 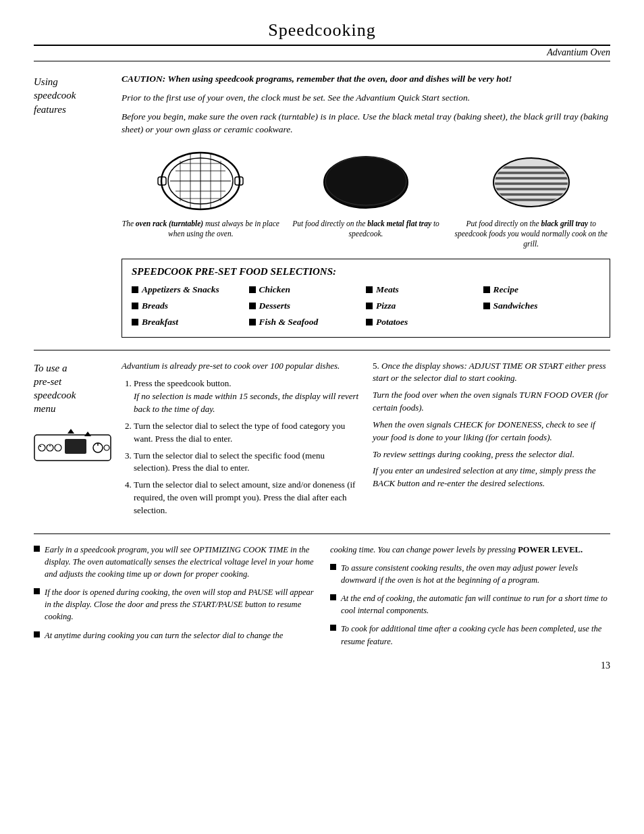 What do you see at coordinates (246, 433) in the screenshot?
I see `step-2: Turn the selector dial to select the typ…` at bounding box center [246, 433].